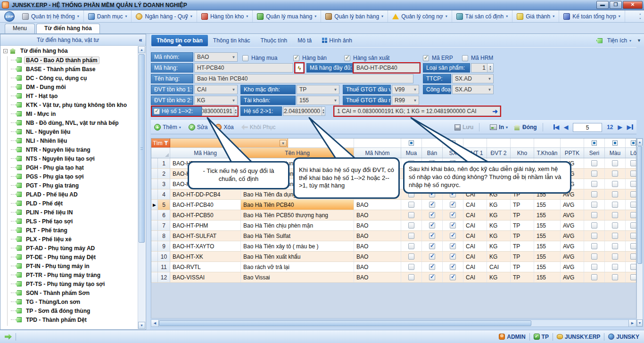 This screenshot has height=343, width=644. I want to click on cell-ban, so click(432, 256).